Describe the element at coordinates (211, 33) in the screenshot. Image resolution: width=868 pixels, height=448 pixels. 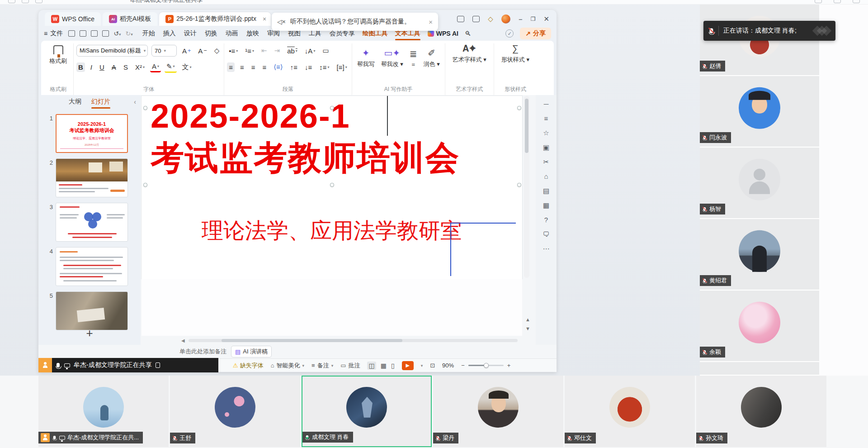
I see `menu-item-transition: 切换` at that location.